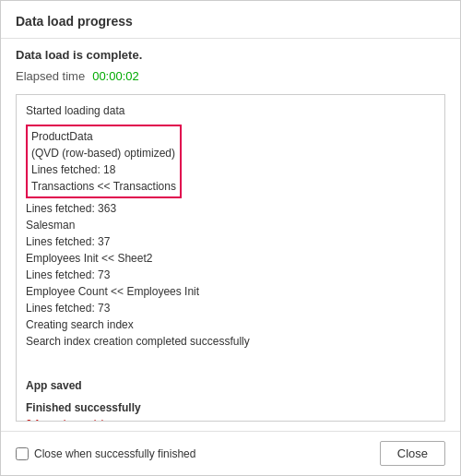 The width and height of the screenshot is (461, 476). What do you see at coordinates (116, 76) in the screenshot?
I see `elapsed-value: 00:00:02` at bounding box center [116, 76].